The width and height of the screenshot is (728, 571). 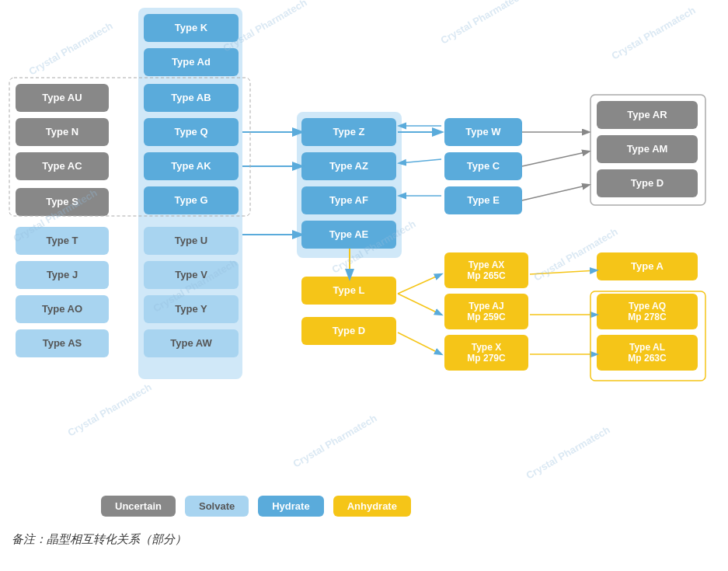 I want to click on legend-anhydrate: Anhydrate, so click(x=372, y=507).